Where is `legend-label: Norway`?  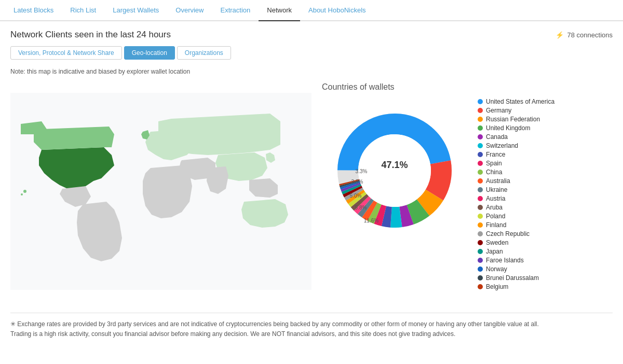
legend-label: Norway is located at coordinates (496, 269).